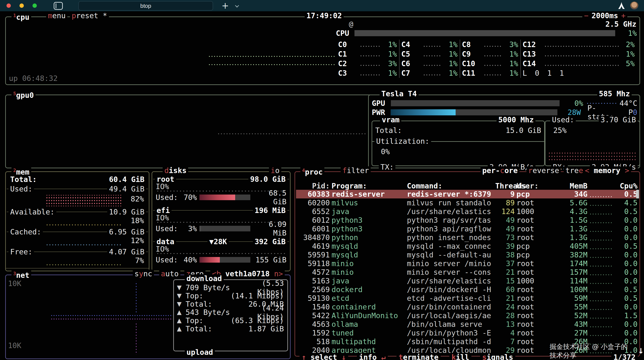 The image size is (644, 360). What do you see at coordinates (127, 179) in the screenshot?
I see `memory-stat-value: 60.4 GiB` at bounding box center [127, 179].